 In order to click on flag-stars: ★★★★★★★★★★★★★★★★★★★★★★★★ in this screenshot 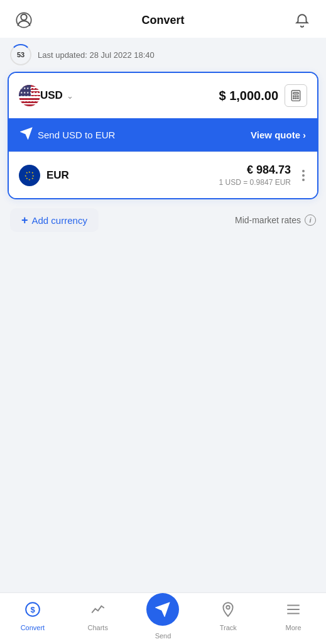, I will do `click(30, 94)`.